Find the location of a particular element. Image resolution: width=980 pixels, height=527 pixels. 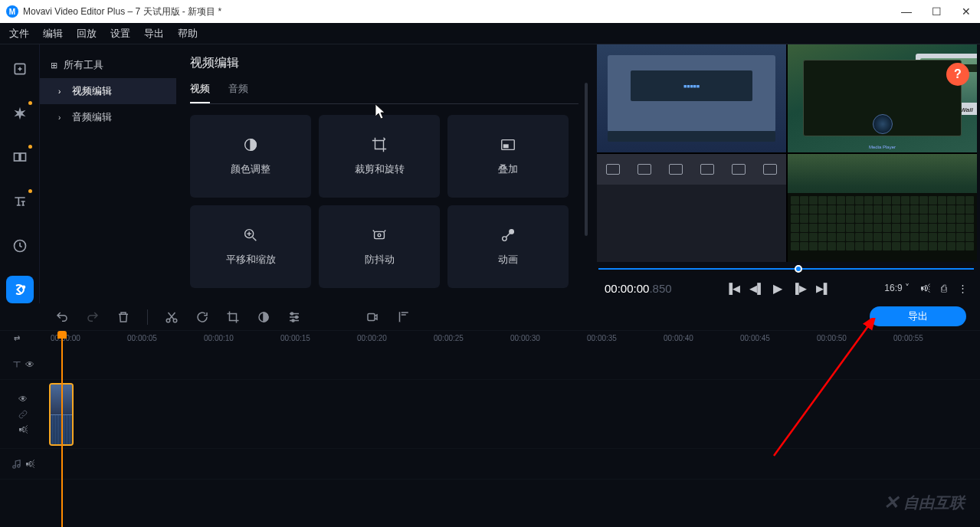

menu-export: 导出 is located at coordinates (154, 34).